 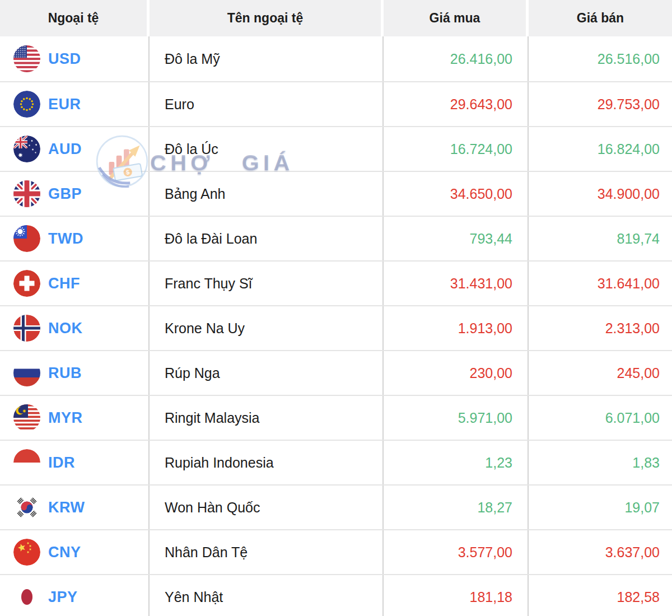 What do you see at coordinates (336, 462) in the screenshot?
I see `currency-row: IDR Rupiah Indonesia 1,23 1,83` at bounding box center [336, 462].